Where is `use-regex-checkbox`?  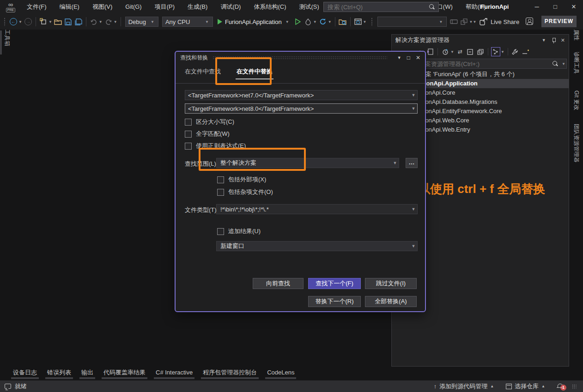 use-regex-checkbox is located at coordinates (188, 146).